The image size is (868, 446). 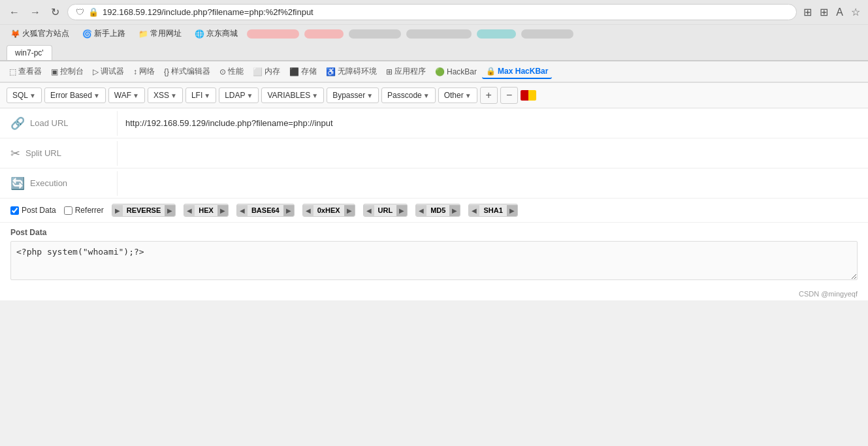 What do you see at coordinates (353, 95) in the screenshot?
I see `bypasser-dropdown: Bypasser ▼` at bounding box center [353, 95].